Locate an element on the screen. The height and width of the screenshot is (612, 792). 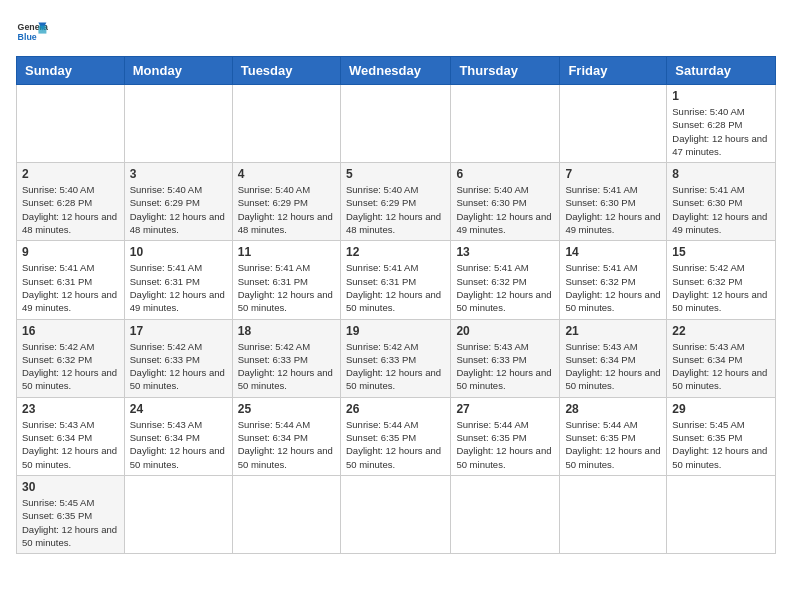
day-number: 27 is located at coordinates (505, 409).